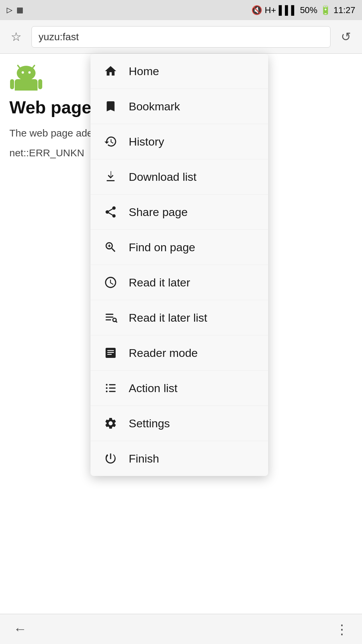 The height and width of the screenshot is (644, 362). Describe the element at coordinates (257, 10) in the screenshot. I see `mute-icon: 🔇` at that location.